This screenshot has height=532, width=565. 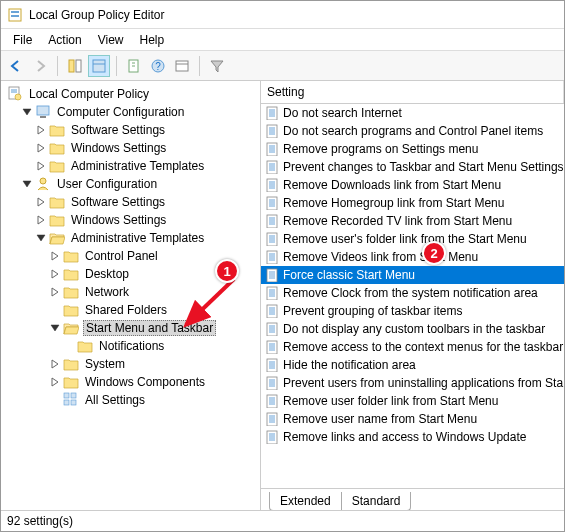 I want to click on list-row-label: Do not search programs and Control Panel…, so click(x=413, y=131).